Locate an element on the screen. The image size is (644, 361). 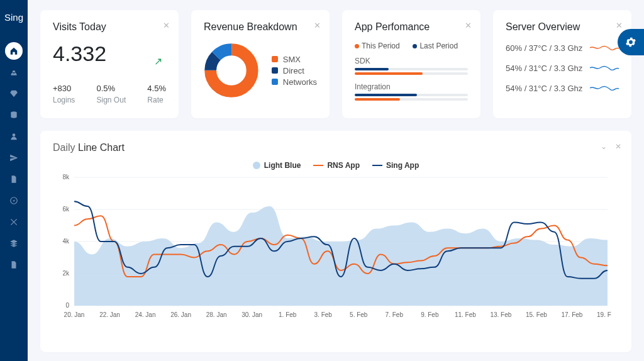
server-text: 60% / 37°C / 3.3 Ghz is located at coordinates (544, 48).